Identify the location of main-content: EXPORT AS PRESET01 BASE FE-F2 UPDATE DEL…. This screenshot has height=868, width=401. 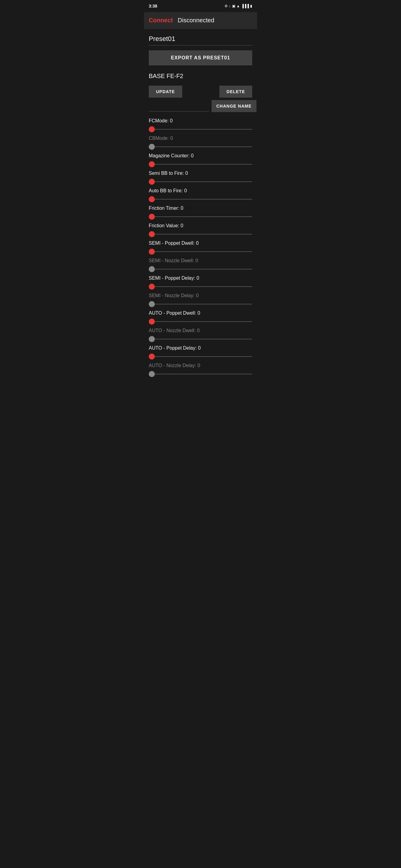
(200, 207).